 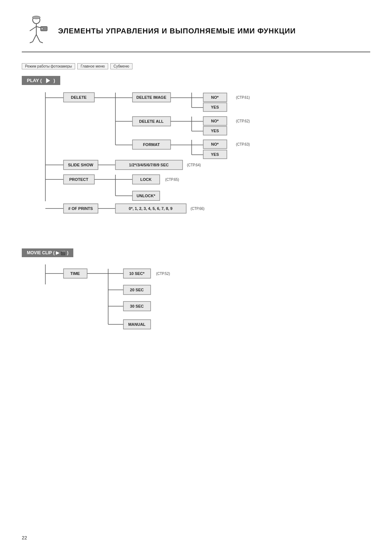 I want to click on svg-text: 20 SEC, so click(x=137, y=290).